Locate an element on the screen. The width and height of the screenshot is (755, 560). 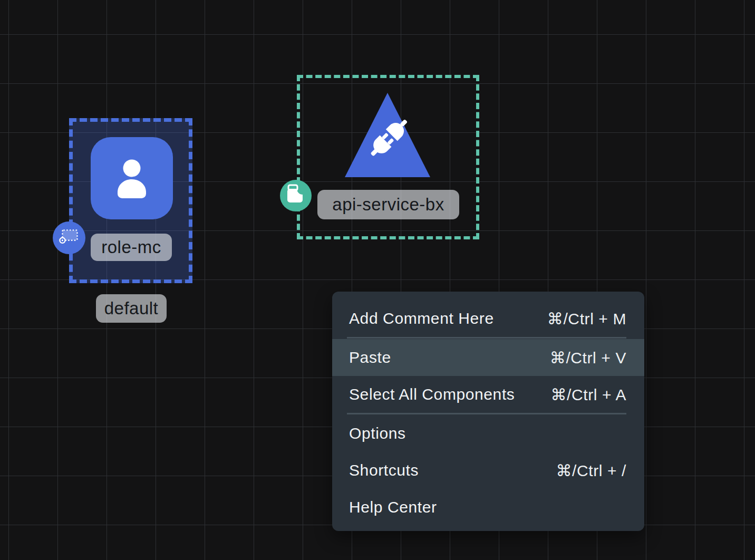
menu-item-help-center: Help Center is located at coordinates (488, 507).